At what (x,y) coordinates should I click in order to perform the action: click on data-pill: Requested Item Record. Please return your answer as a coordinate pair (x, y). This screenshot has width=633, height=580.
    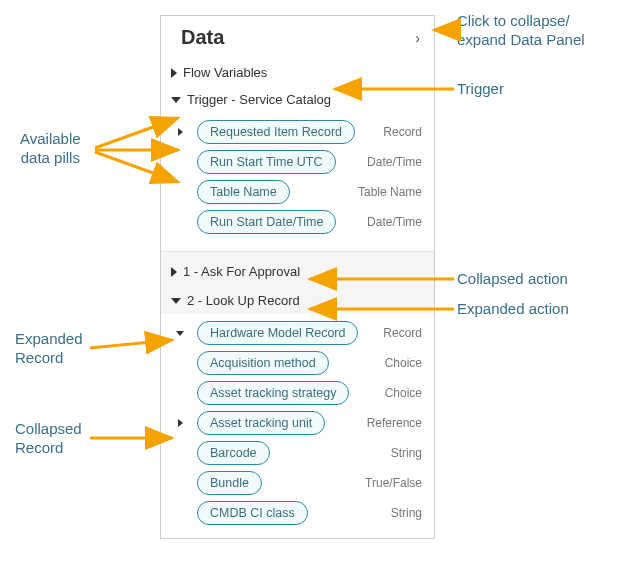
    Looking at the image, I should click on (276, 132).